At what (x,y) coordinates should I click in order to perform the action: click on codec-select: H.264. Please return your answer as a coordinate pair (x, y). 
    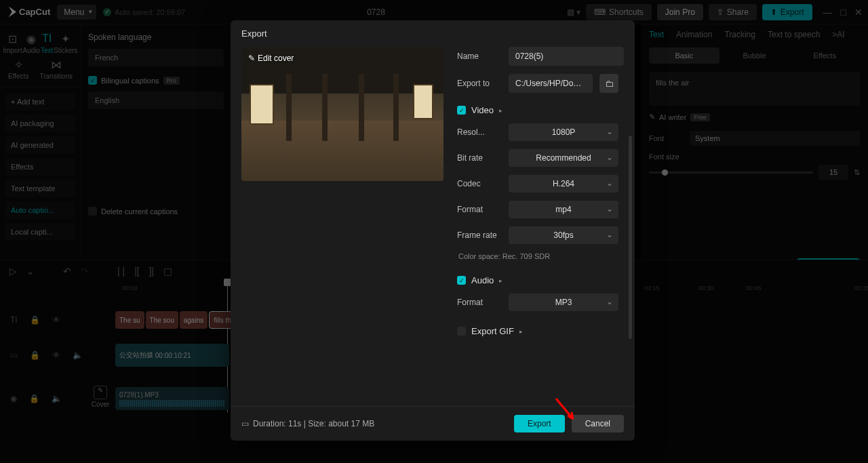
    Looking at the image, I should click on (564, 184).